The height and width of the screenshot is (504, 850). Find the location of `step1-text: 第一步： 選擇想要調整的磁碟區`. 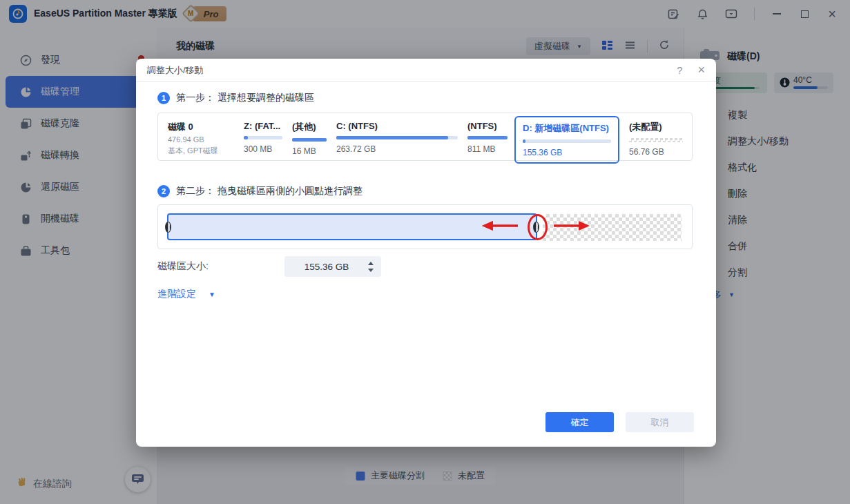

step1-text: 第一步： 選擇想要調整的磁碟區 is located at coordinates (245, 98).